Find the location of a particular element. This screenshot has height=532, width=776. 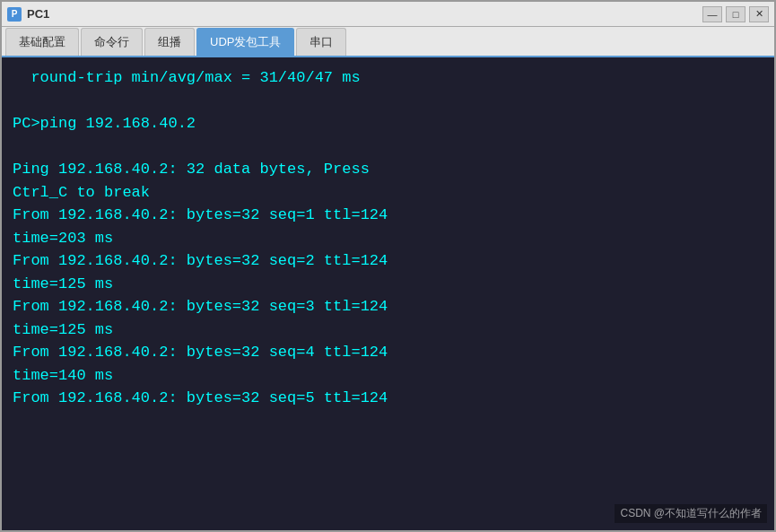

window-icon: P is located at coordinates (14, 14).